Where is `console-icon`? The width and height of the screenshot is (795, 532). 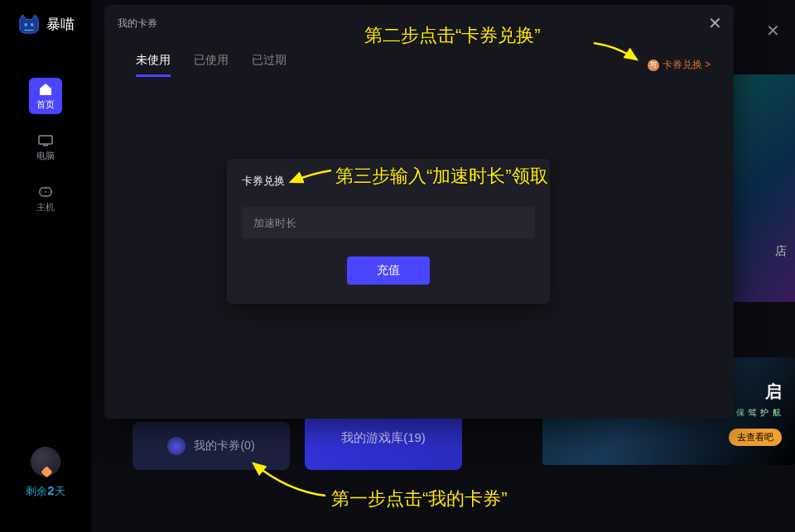
console-icon is located at coordinates (46, 192).